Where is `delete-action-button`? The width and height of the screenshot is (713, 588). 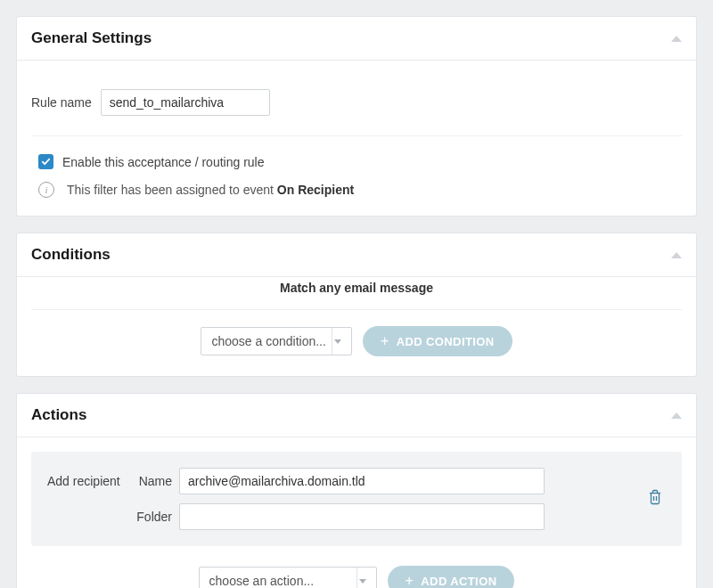 delete-action-button is located at coordinates (655, 497).